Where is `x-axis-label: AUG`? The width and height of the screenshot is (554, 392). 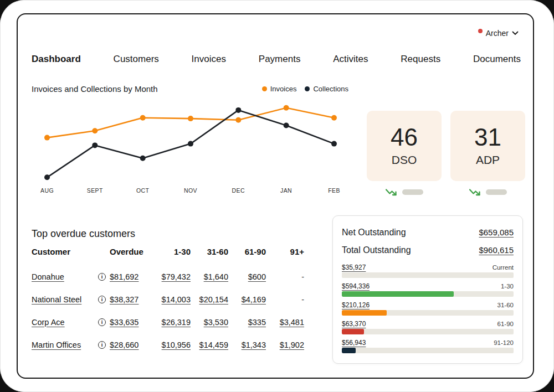
x-axis-label: AUG is located at coordinates (47, 190).